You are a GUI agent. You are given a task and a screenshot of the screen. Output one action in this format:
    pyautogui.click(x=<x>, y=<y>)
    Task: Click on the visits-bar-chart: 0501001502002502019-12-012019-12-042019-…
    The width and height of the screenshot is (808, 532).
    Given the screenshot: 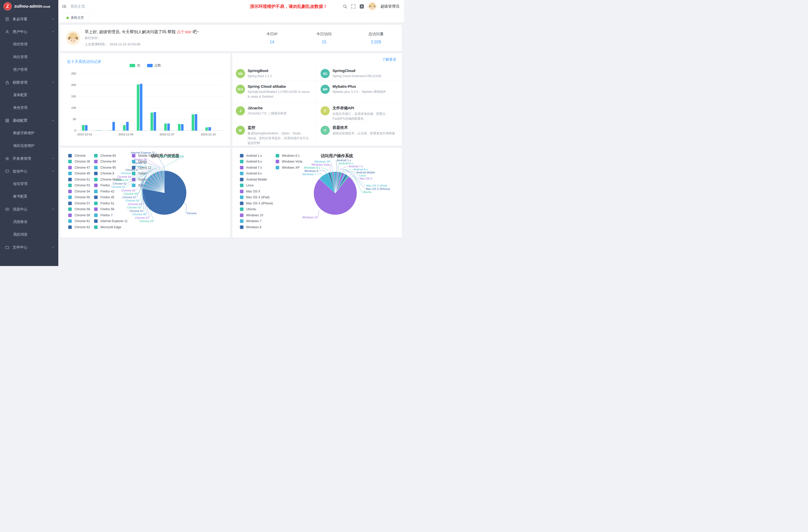 What is the action you would take?
    pyautogui.click(x=145, y=99)
    